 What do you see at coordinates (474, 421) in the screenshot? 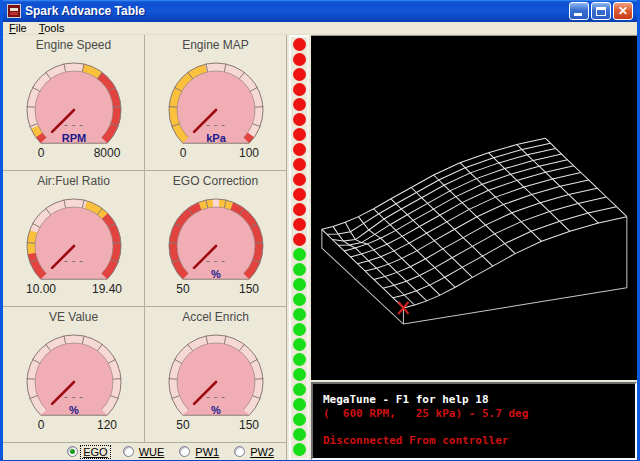
I see `status-box: MegaTune - F1 for help 18 ( 600 RPM, 25 …` at bounding box center [474, 421].